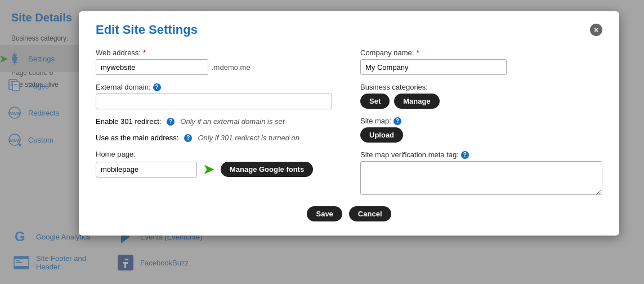  I want to click on close-button: ×, so click(596, 30).